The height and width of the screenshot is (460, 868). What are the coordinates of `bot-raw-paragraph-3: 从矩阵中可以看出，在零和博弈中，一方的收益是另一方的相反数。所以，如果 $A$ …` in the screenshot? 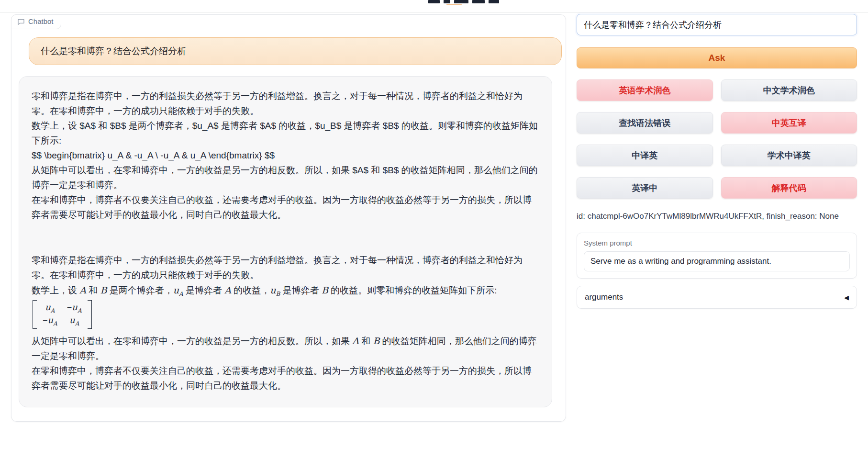 It's located at (285, 178).